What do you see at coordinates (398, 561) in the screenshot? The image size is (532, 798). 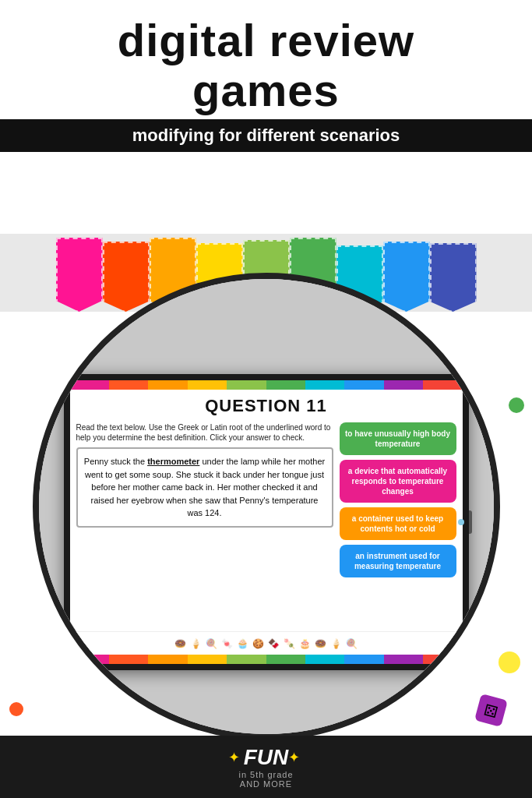 I see `answer-button-4: an instrument used for measuring tempera…` at bounding box center [398, 561].